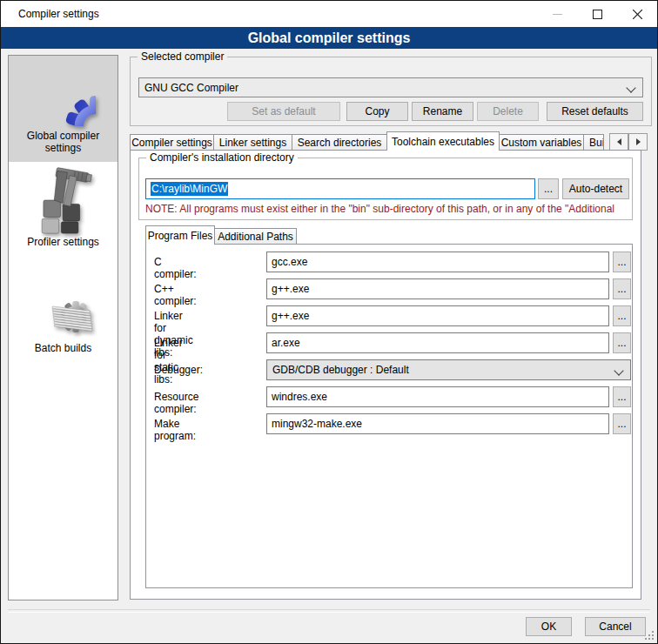 This screenshot has height=644, width=658. What do you see at coordinates (595, 111) in the screenshot?
I see `reset-defaults-button: Reset defaults` at bounding box center [595, 111].